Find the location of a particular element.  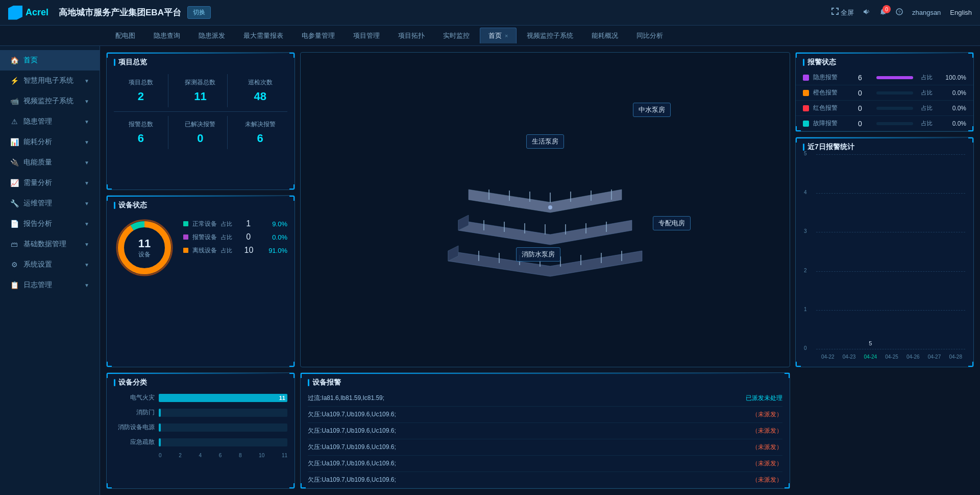

nav-tab-电参量管理: 电参量管理 is located at coordinates (318, 36).